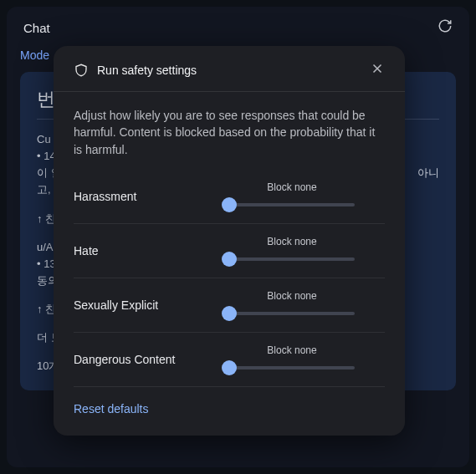 Image resolution: width=476 pixels, height=474 pixels. What do you see at coordinates (292, 259) in the screenshot?
I see `hate-slider` at bounding box center [292, 259].